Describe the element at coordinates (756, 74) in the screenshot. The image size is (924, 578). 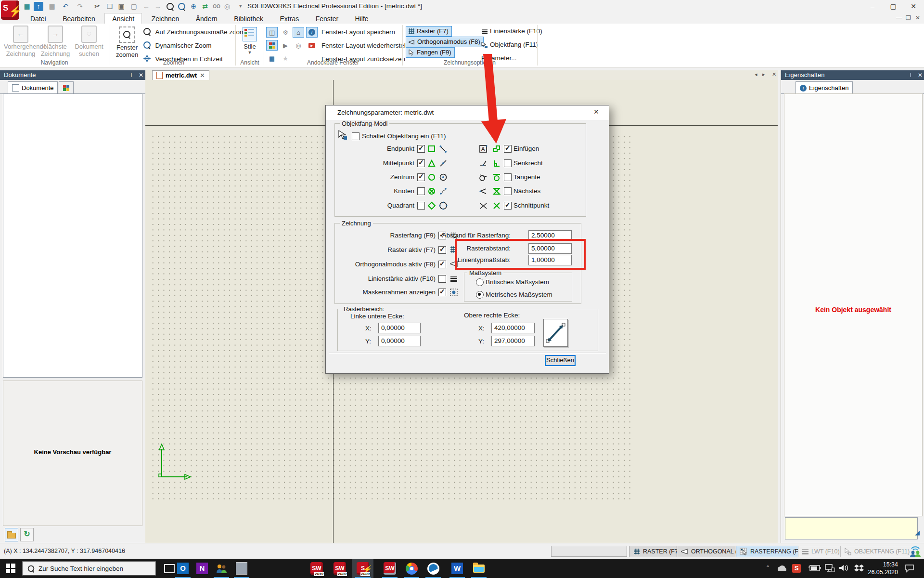
I see `tab-scroll-left-icon: ◂` at that location.